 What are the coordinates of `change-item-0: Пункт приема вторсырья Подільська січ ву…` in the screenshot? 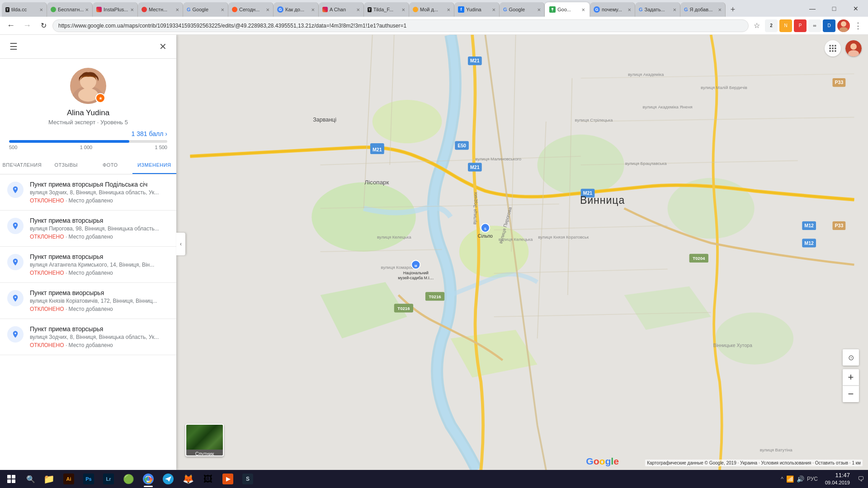 It's located at (88, 192).